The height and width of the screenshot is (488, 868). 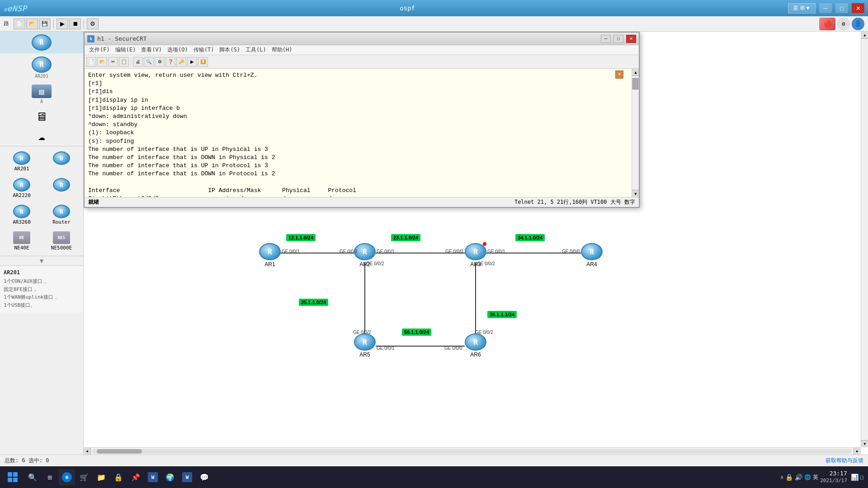 I want to click on scroll-down: ▼, so click(x=636, y=193).